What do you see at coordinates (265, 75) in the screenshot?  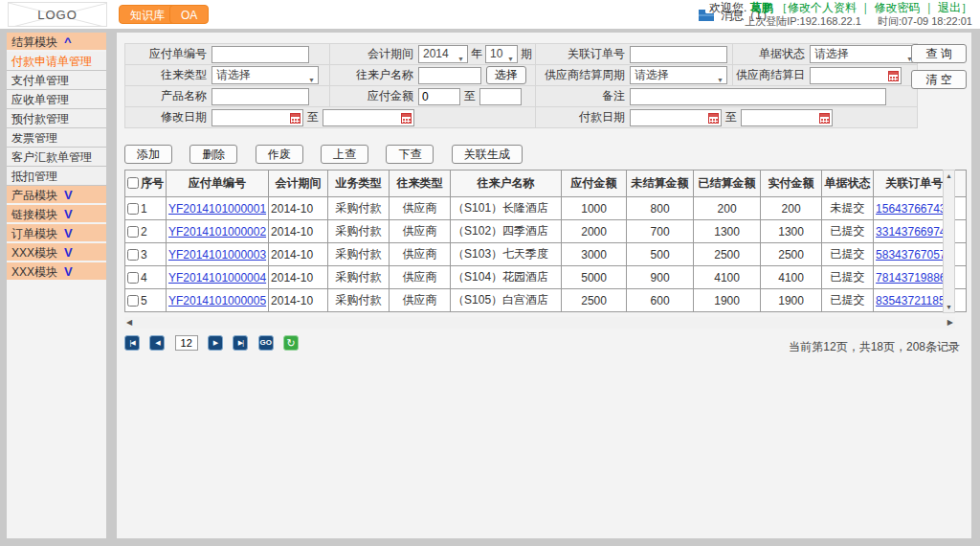 I see `contact-type-select: 请选择` at bounding box center [265, 75].